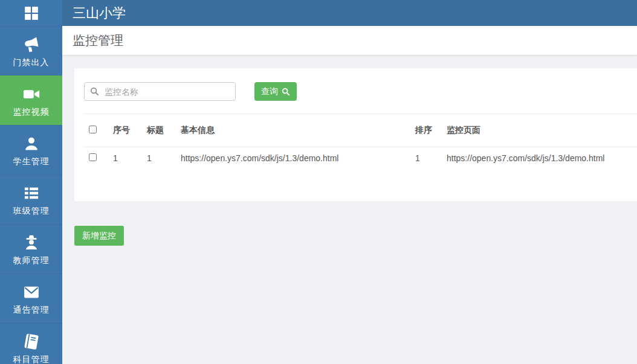  What do you see at coordinates (31, 13) in the screenshot?
I see `grid-icon` at bounding box center [31, 13].